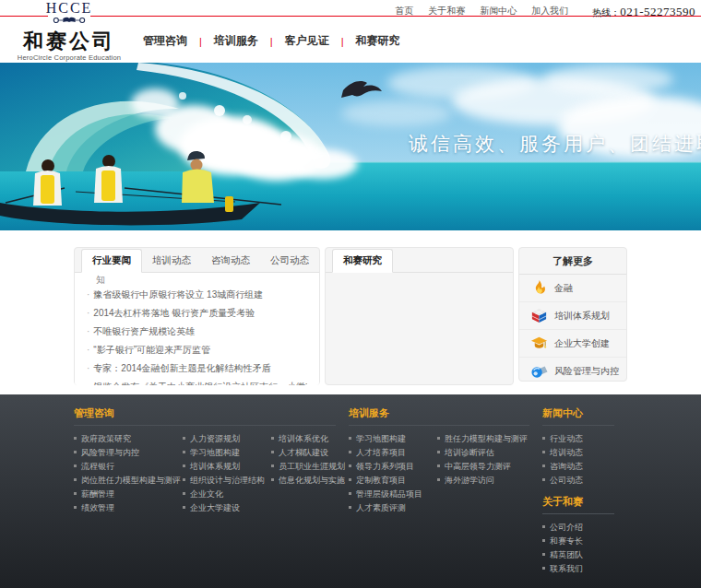 The height and width of the screenshot is (588, 701). I want to click on hotline-label: 热线：, so click(606, 13).